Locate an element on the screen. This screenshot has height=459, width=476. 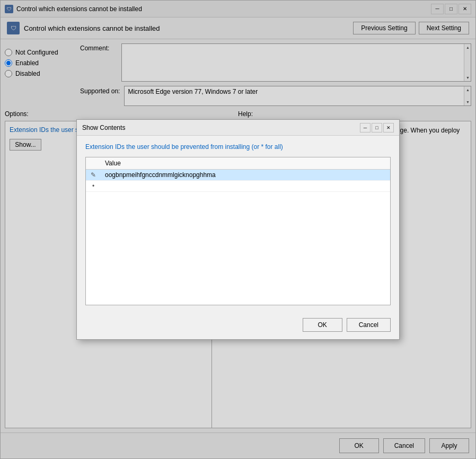
col-icon-header is located at coordinates (93, 163).